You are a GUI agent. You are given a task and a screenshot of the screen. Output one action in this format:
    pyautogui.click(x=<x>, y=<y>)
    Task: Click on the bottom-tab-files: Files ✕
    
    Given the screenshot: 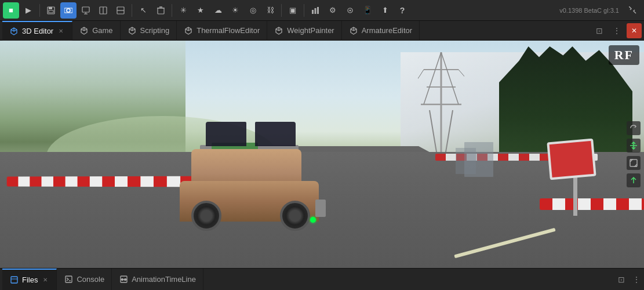 What is the action you would take?
    pyautogui.click(x=30, y=280)
    